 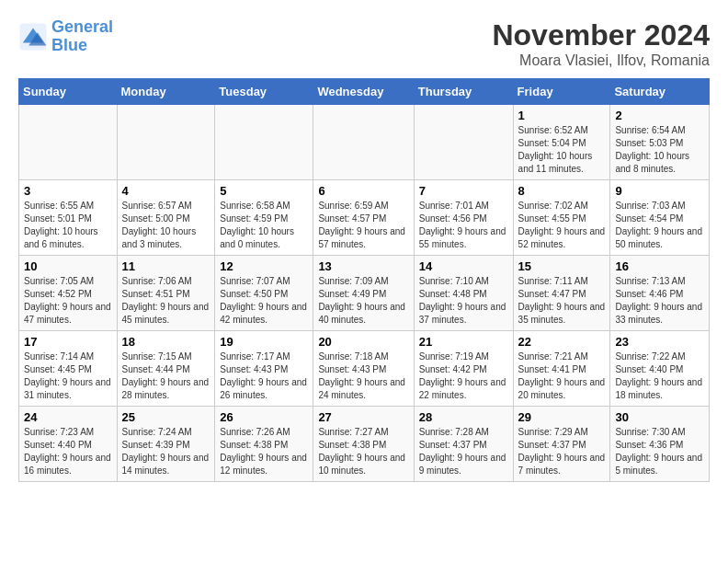 I want to click on day-info: Sunrise: 6:54 AM Sunset: 5:03 PM Dayligh…, so click(x=660, y=150).